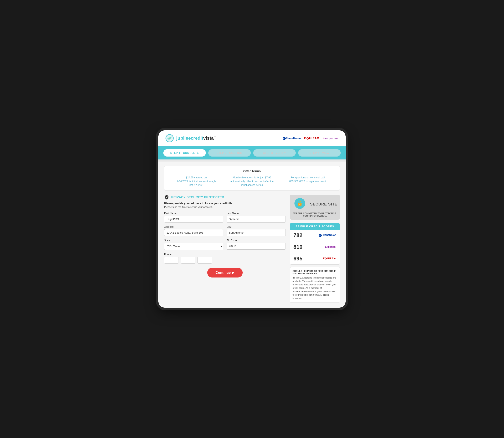 This screenshot has width=504, height=438. What do you see at coordinates (194, 241) in the screenshot?
I see `state-label: State:` at bounding box center [194, 241].